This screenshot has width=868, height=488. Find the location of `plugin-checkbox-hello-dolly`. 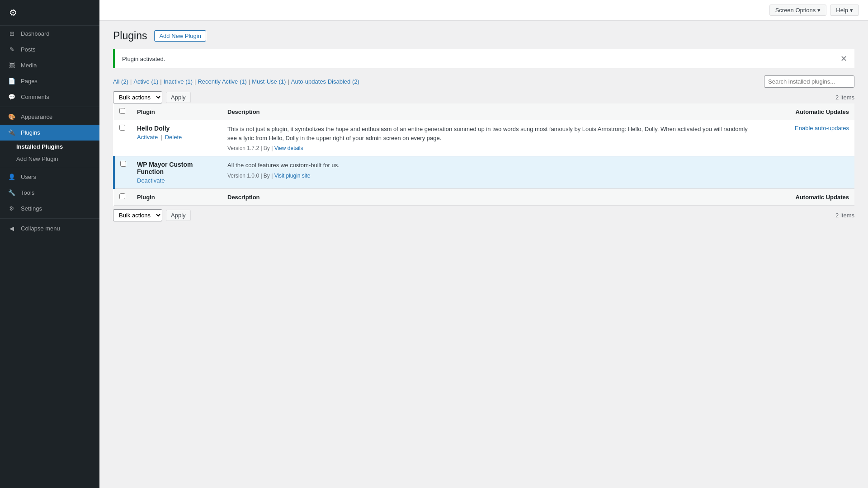

plugin-checkbox-hello-dolly is located at coordinates (122, 127).